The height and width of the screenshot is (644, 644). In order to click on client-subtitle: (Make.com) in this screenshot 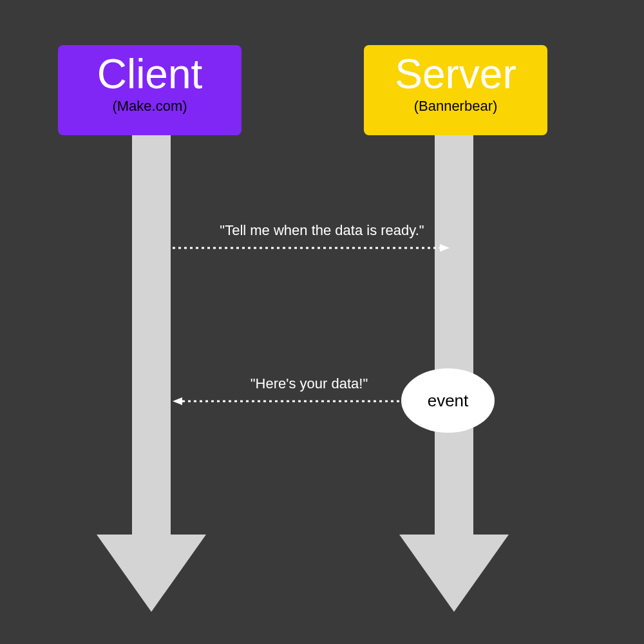, I will do `click(149, 106)`.